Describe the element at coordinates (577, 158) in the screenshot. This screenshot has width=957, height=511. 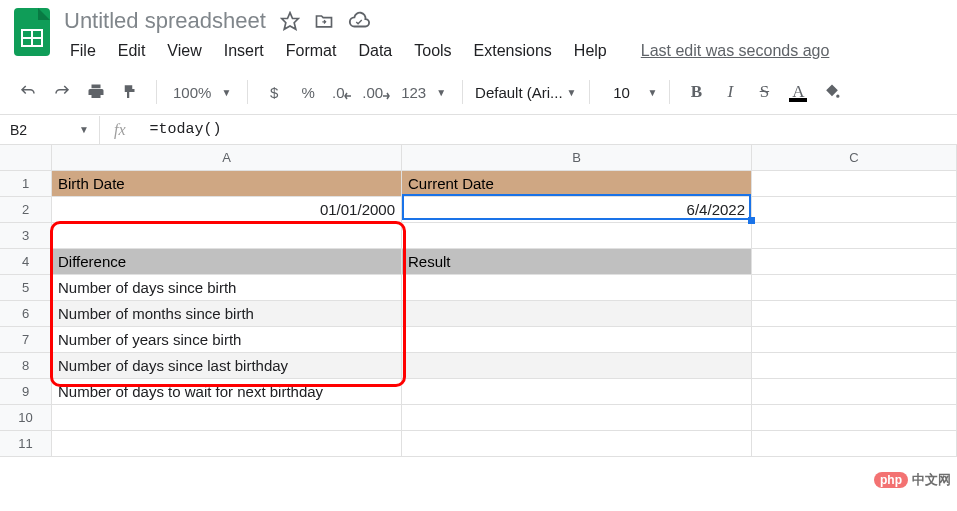
I see `column-header-b: B` at that location.